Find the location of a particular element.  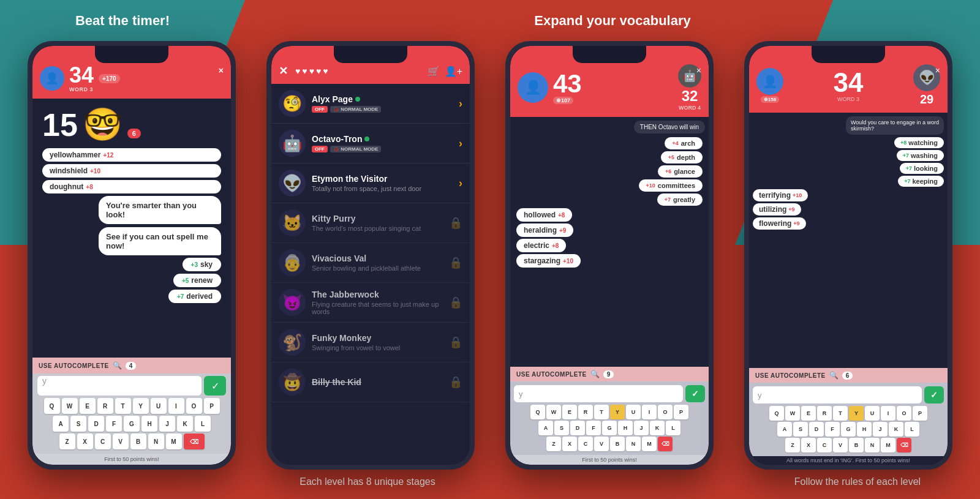

p4-key-L: L is located at coordinates (912, 429).